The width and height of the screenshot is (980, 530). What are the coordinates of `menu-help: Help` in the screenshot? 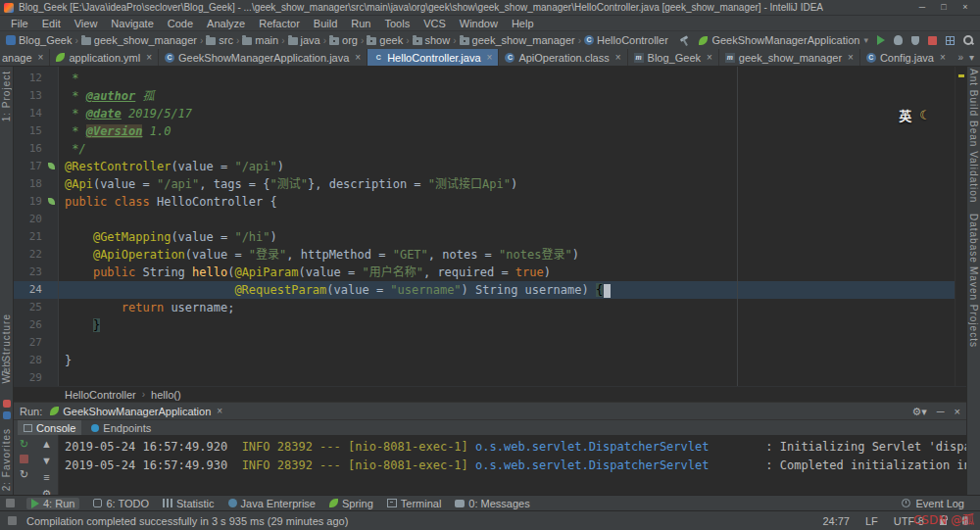 It's located at (523, 24).